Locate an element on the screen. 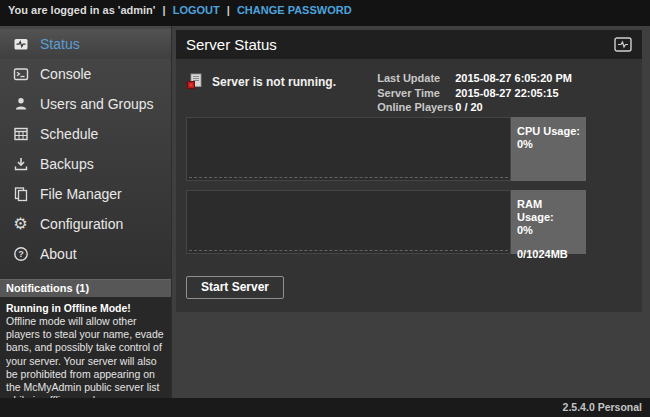  version-text: 2.5.4.0 Personal is located at coordinates (602, 407).